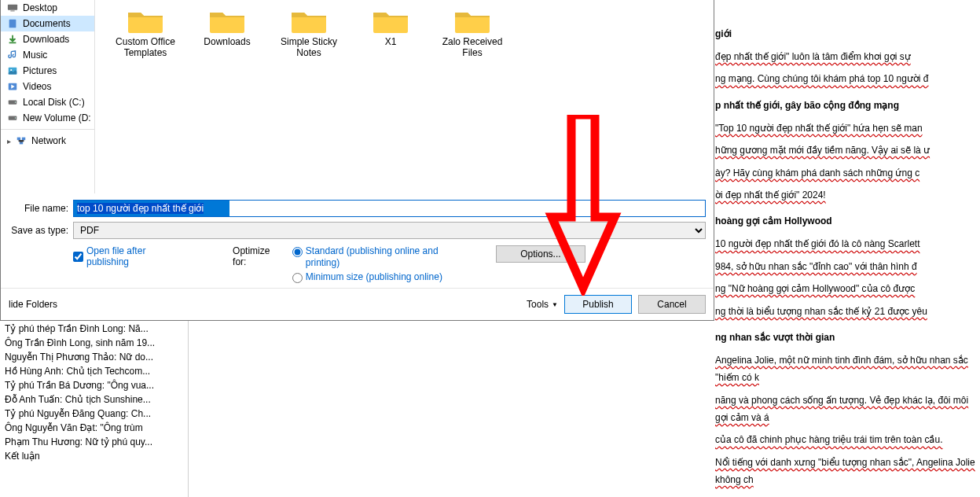 This screenshot has width=980, height=497. Describe the element at coordinates (357, 241) in the screenshot. I see `dialog-form: File name: Save as type: PDF Open file a…` at that location.